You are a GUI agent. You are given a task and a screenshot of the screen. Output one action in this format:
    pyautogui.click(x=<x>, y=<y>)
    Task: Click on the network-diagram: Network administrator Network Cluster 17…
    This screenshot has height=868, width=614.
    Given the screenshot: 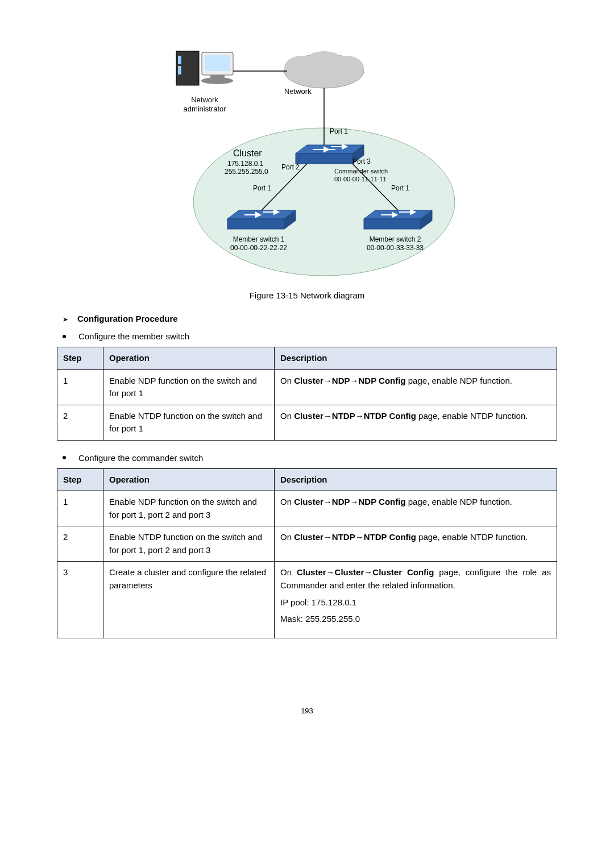 What is the action you would take?
    pyautogui.click(x=307, y=163)
    